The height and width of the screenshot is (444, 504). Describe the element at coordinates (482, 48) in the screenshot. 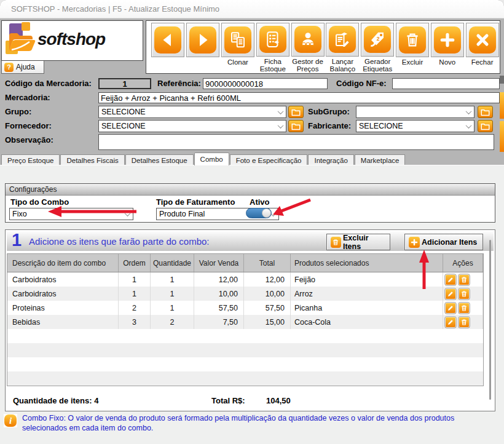

I see `toolbar-button-fechar: Fechar` at that location.